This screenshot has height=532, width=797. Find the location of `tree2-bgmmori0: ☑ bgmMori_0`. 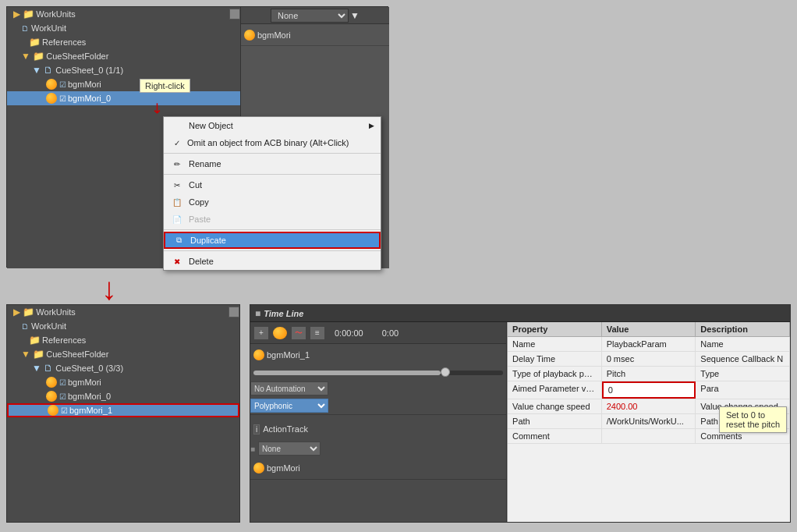

tree2-bgmmori0: ☑ bgmMori_0 is located at coordinates (123, 396).